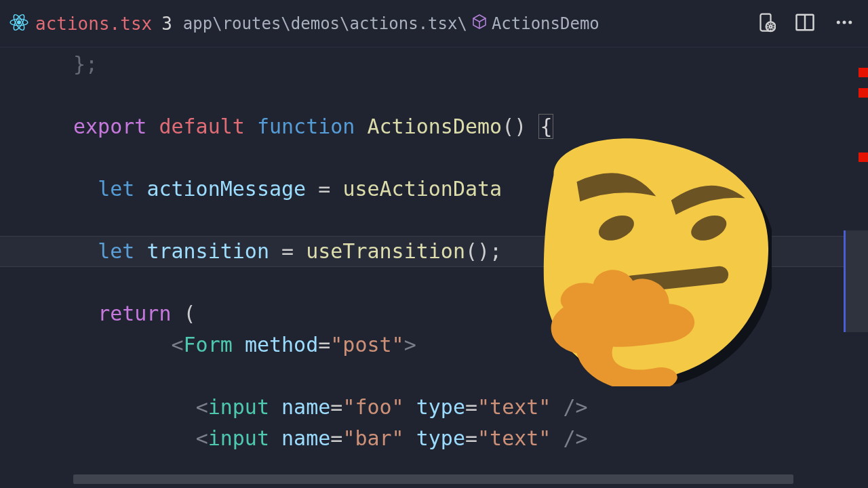 This screenshot has width=868, height=488. What do you see at coordinates (479, 24) in the screenshot?
I see `module-icon` at bounding box center [479, 24].